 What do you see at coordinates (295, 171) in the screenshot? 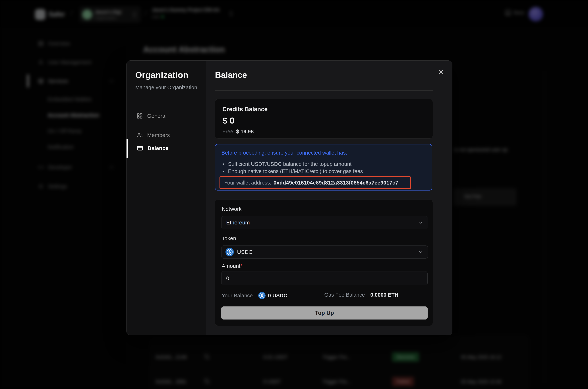
I see `notice-bullet: Enough native tokens (ETH/MATIC/etc.) to…` at bounding box center [295, 171].